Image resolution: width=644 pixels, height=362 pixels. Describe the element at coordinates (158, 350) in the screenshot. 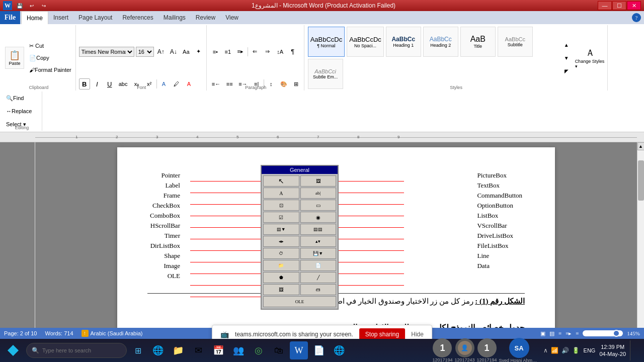

I see `edge-icon: 🌐` at that location.